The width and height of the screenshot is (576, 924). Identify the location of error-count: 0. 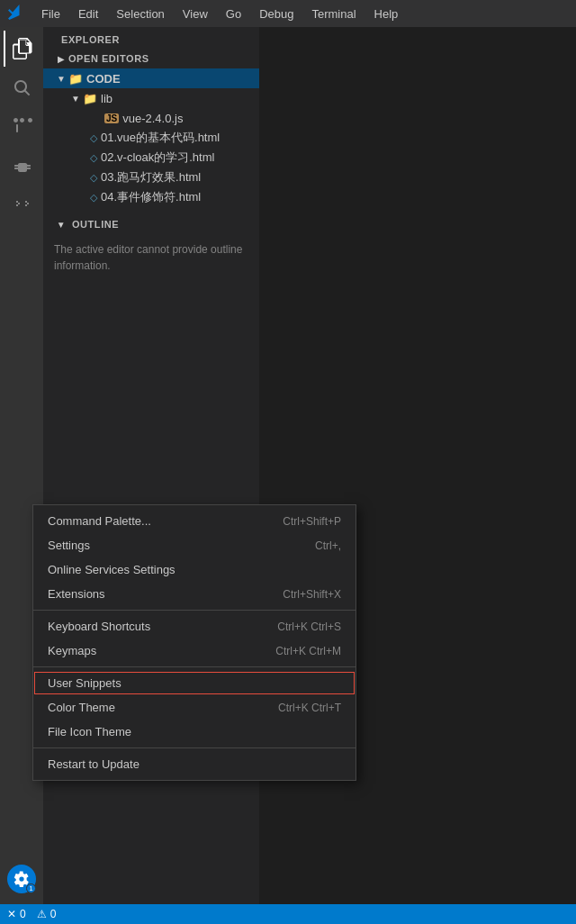
(23, 914).